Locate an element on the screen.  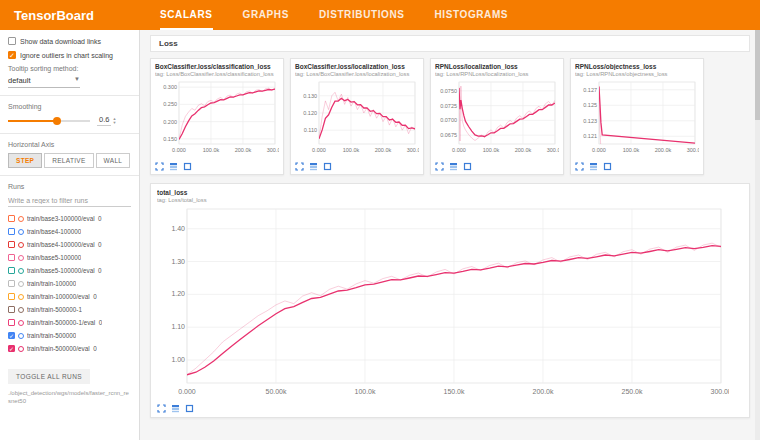
run-row: train/base5-100000 is located at coordinates (70, 258).